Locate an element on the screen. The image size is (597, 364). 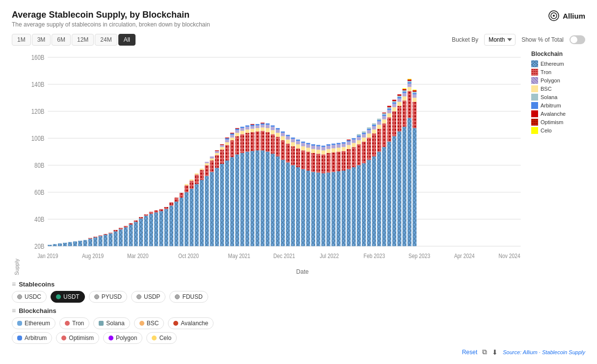
reset-button: Reset is located at coordinates (469, 352).